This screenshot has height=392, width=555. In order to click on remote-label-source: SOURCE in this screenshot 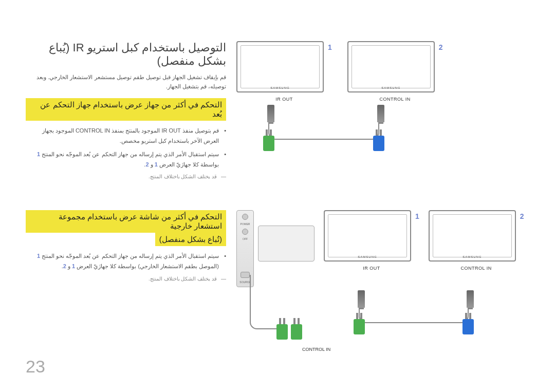, I will do `click(245, 283)`.